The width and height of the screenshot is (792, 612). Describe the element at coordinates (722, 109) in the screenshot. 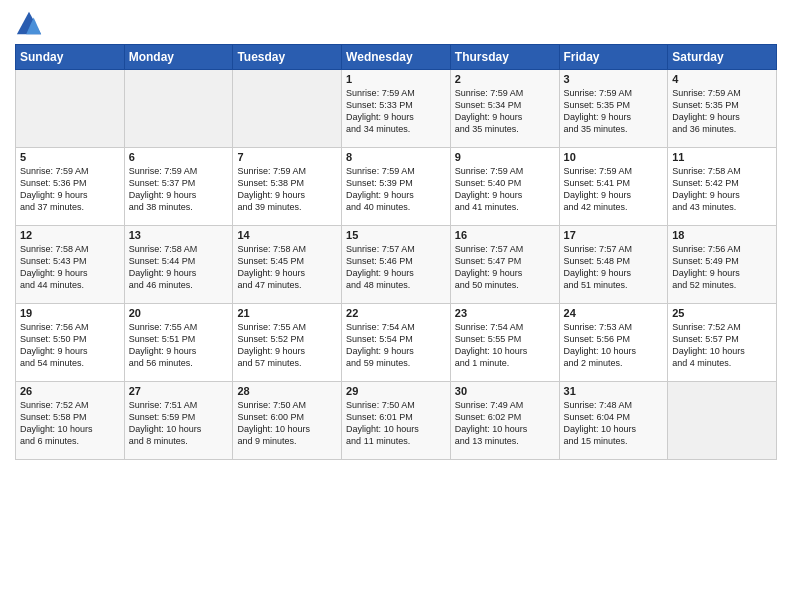

I see `calendar-cell: 4Sunrise: 7:59 AM Sunset: 5:35 PM Daylig…` at that location.